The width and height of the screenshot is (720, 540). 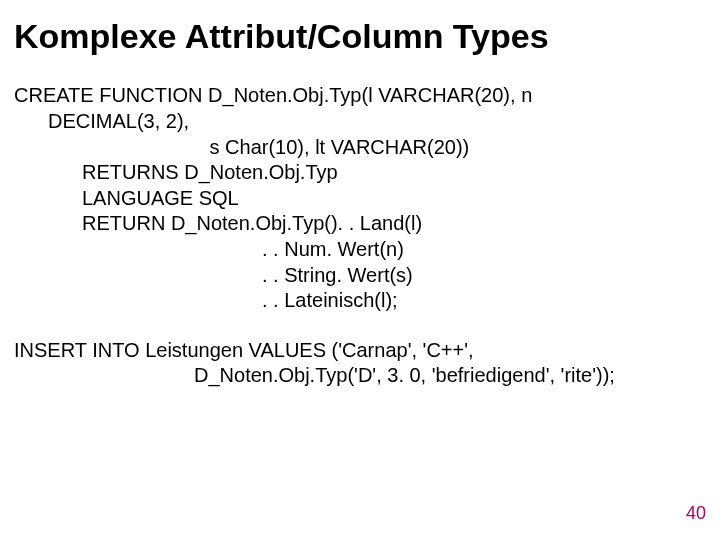 What do you see at coordinates (360, 250) in the screenshot?
I see `code-line: . . Num. Wert(n)` at bounding box center [360, 250].